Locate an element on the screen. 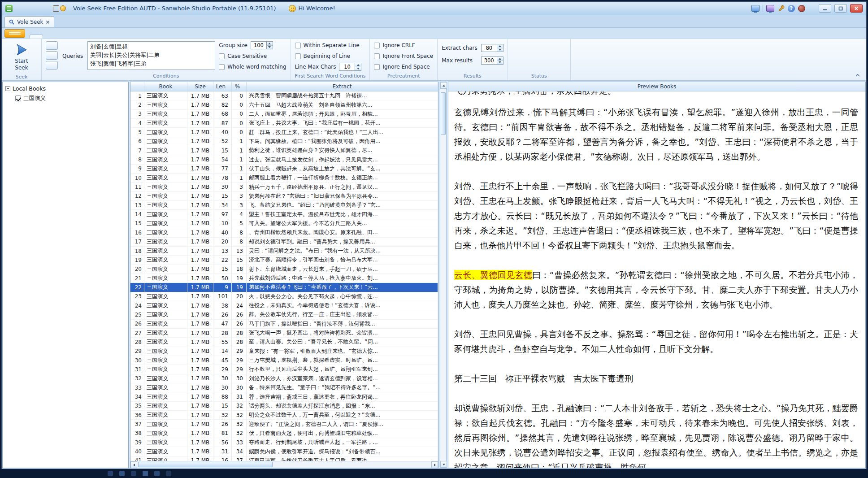 Image resolution: width=868 pixels, height=478 pixels. result-row: 10 三国演义 1.7 MB 78 1 邮两腿上着力鞭打，一连打折柳条十数枝。玄… is located at coordinates (284, 178).